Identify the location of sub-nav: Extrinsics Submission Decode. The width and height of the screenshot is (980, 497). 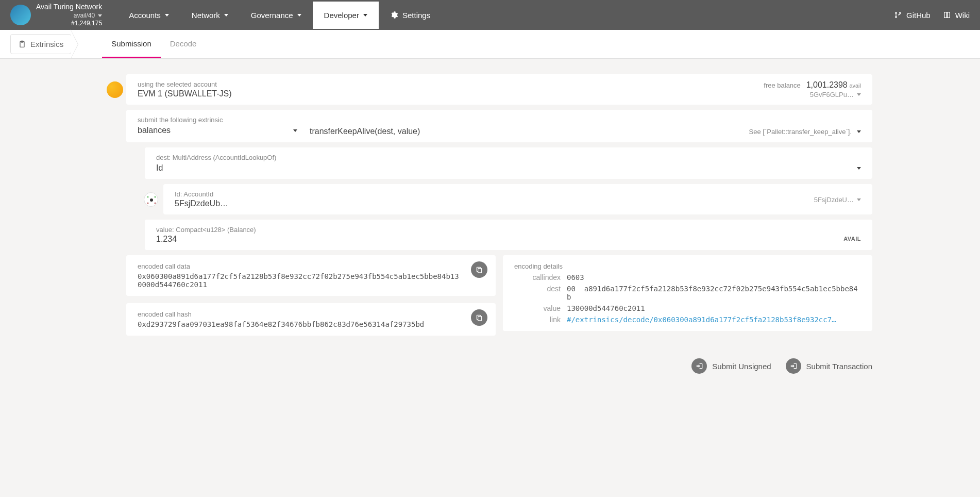
(490, 44).